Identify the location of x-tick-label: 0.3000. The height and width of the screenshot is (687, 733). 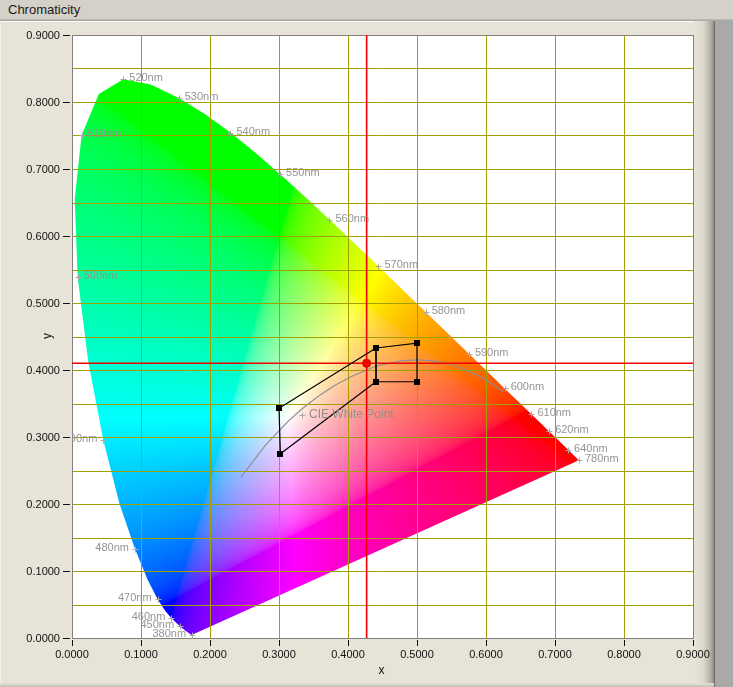
(279, 654).